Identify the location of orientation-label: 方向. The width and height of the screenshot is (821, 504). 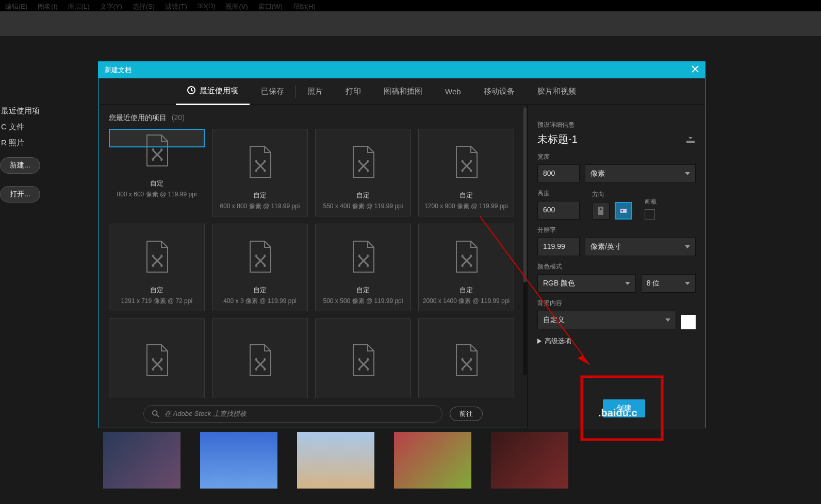
(612, 195).